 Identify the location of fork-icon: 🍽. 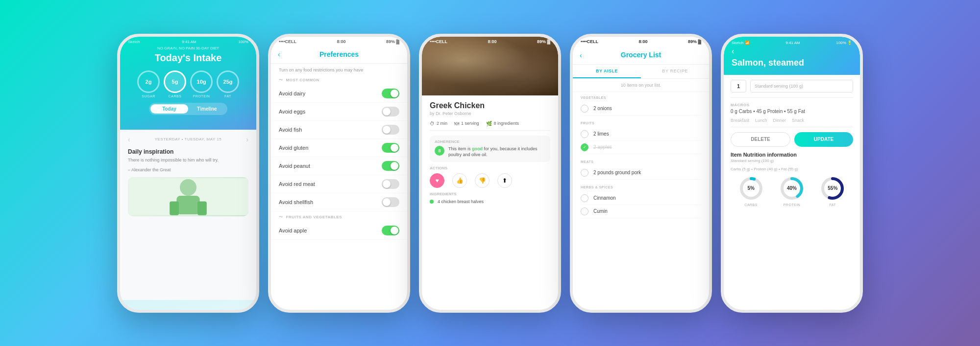
(457, 123).